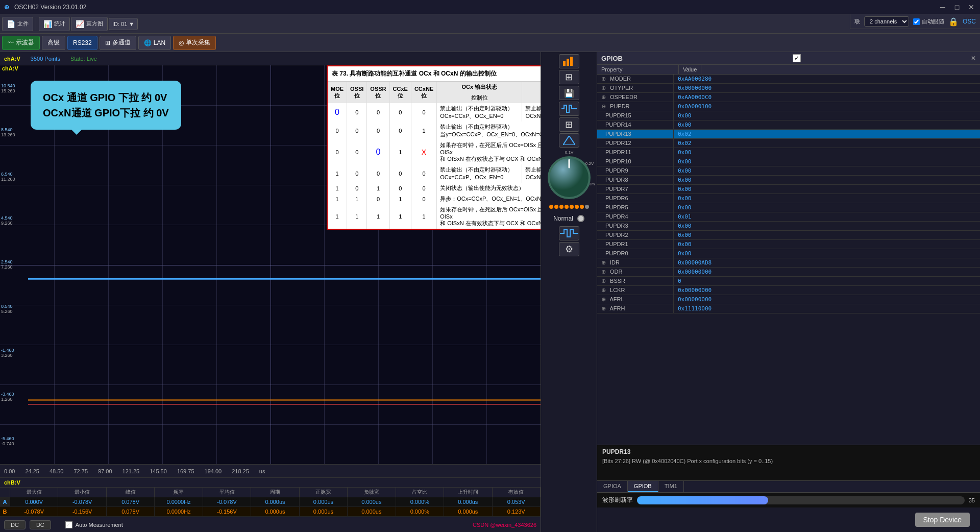 This screenshot has width=980, height=532. What do you see at coordinates (194, 43) in the screenshot?
I see `single-capture-button: ◎ 单次采集` at bounding box center [194, 43].